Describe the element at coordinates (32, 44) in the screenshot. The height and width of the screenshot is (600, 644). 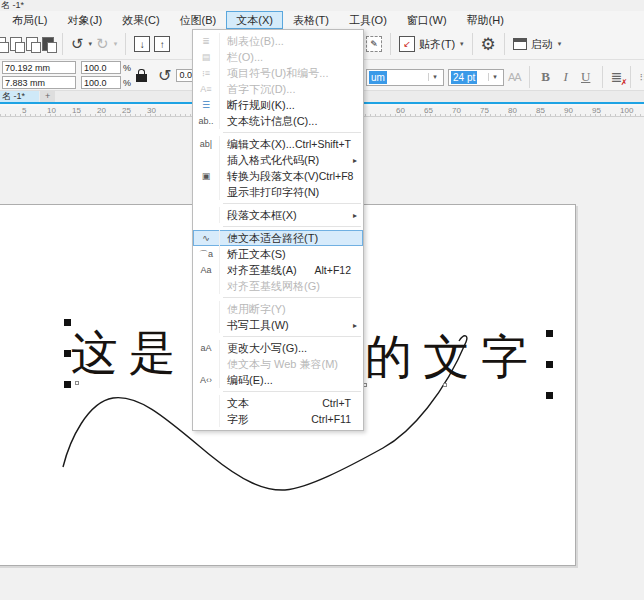
I see `copy-icon` at that location.